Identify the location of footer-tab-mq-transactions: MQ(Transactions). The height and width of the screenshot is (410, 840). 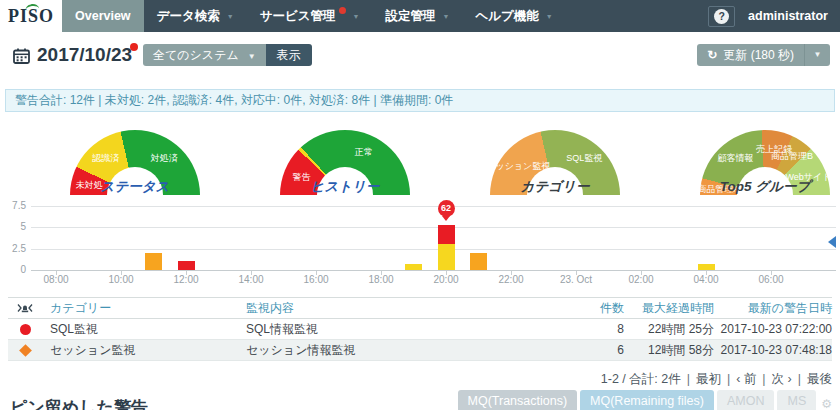
(518, 400).